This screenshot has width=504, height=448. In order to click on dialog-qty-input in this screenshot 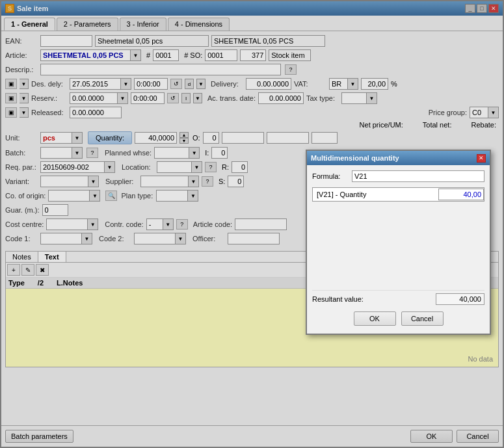, I will do `click(461, 194)`.